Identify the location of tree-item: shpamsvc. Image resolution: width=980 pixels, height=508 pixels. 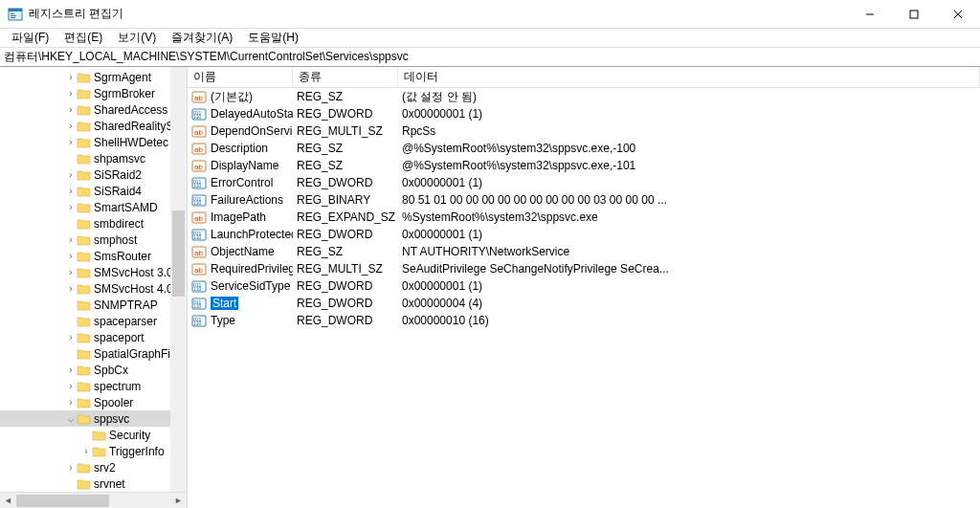
(94, 159).